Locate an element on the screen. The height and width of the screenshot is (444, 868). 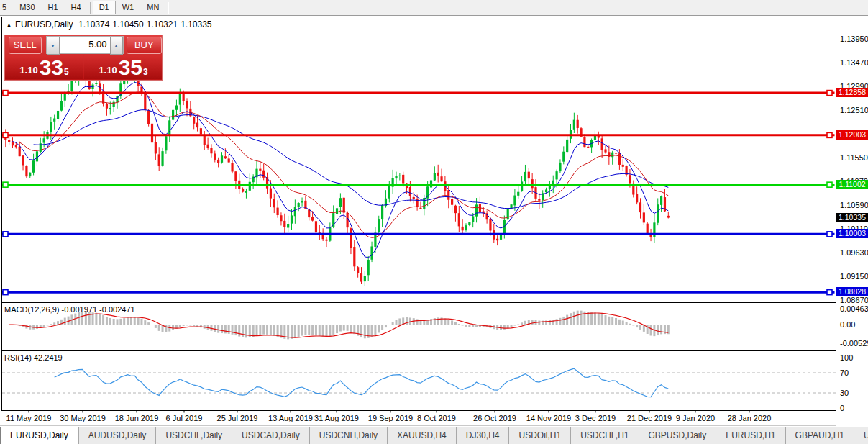
chart-tab-bar: EURUSD,DailyAUDUSD,DailyUSDCHF,DailyUSDC… is located at coordinates (434, 435).